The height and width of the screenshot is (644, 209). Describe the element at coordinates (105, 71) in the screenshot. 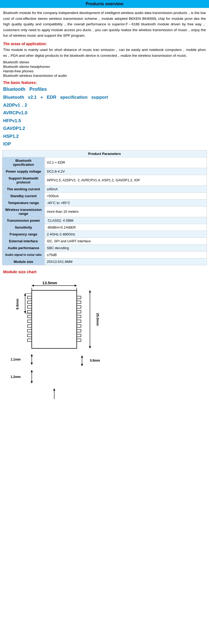

I see `list-item-3: Hands-free phones` at that location.